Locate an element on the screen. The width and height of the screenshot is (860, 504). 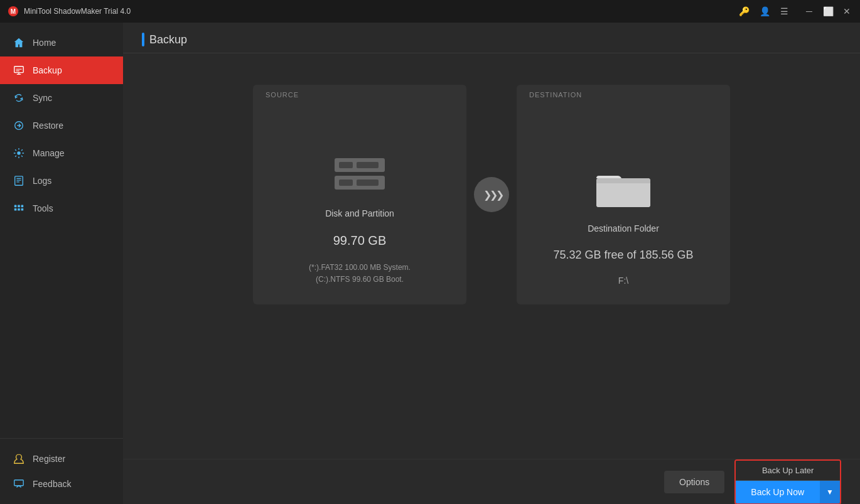
destination-icon-area: Destination Folder 75.32 GB free of 185.… is located at coordinates (623, 226).